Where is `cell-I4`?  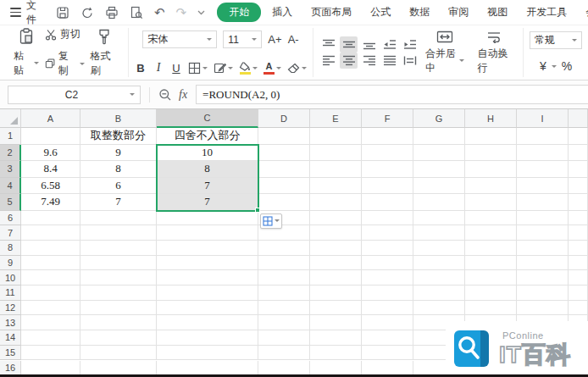 cell-I4 is located at coordinates (542, 186).